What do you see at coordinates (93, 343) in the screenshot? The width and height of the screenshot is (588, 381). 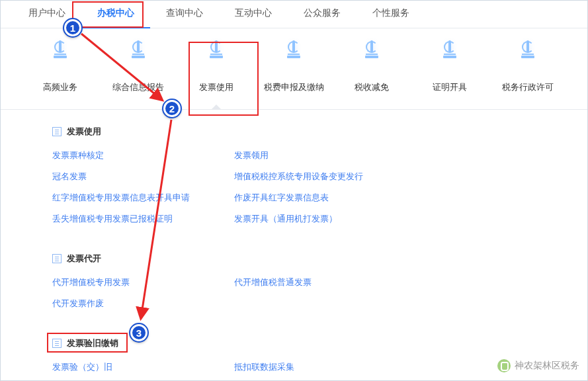 I see `section-title: 发票验旧缴销` at bounding box center [93, 343].